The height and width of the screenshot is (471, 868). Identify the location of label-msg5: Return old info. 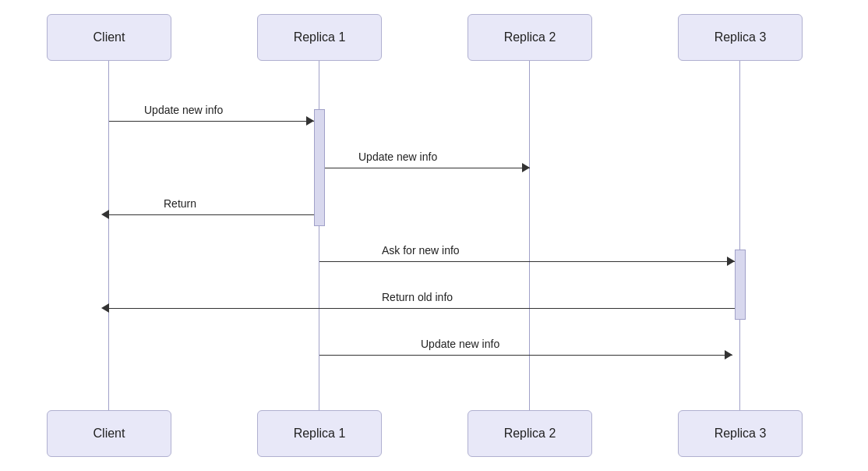
(418, 297).